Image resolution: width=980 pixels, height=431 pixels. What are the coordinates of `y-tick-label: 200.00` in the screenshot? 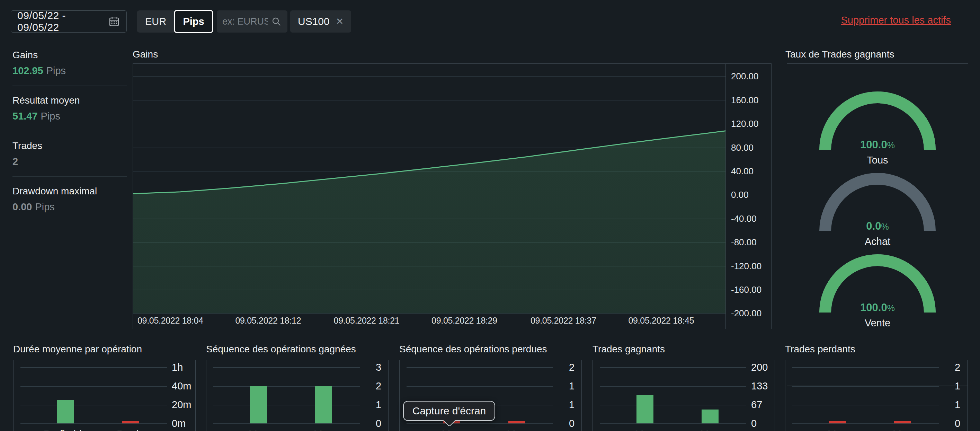 It's located at (745, 77).